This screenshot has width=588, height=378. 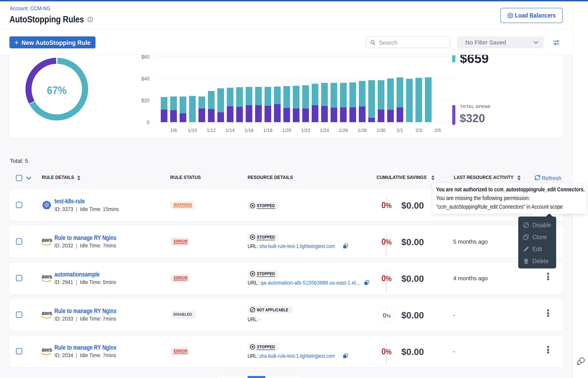 What do you see at coordinates (249, 130) in the screenshot?
I see `svg-text: 1/16` at bounding box center [249, 130].